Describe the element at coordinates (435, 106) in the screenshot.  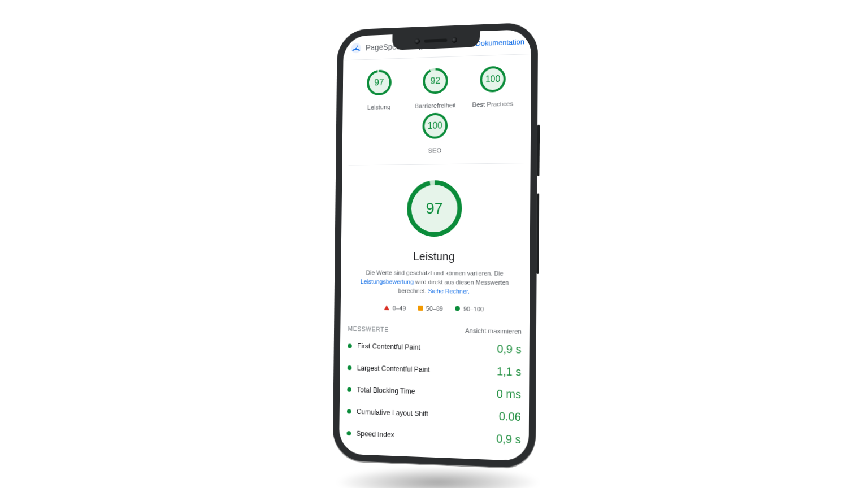
I see `score-label: Barrierefreiheit` at that location.